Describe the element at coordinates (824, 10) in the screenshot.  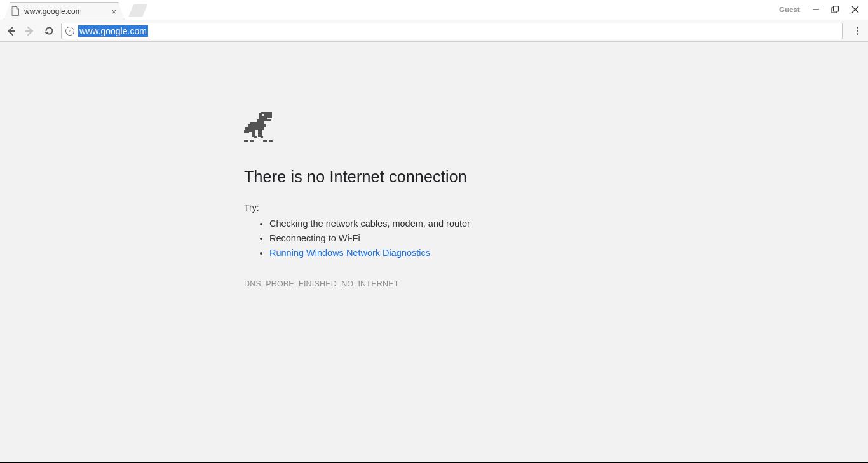
I see `window-controls: Guest` at that location.